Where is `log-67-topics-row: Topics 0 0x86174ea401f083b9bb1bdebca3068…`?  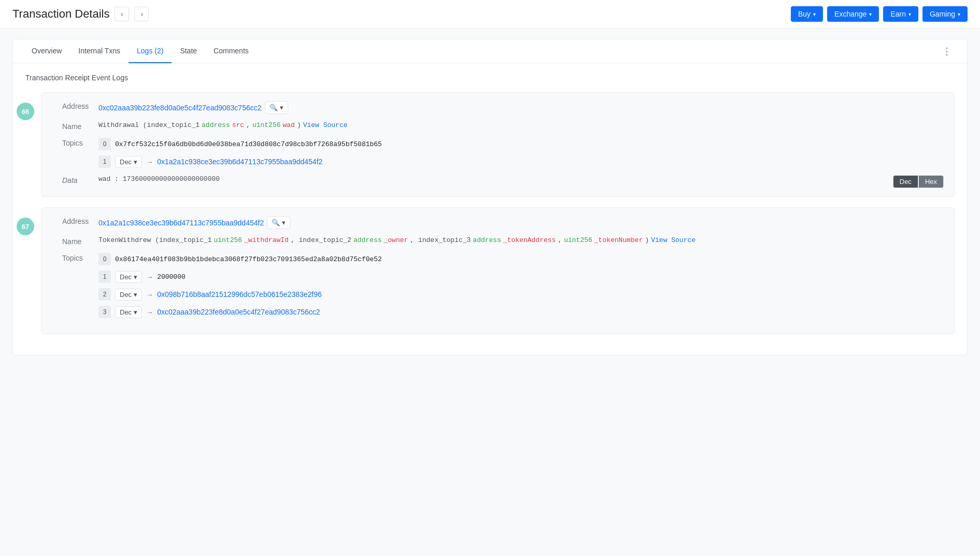 log-67-topics-row: Topics 0 0x86174ea401f083b9bb1bdebca3068… is located at coordinates (503, 286).